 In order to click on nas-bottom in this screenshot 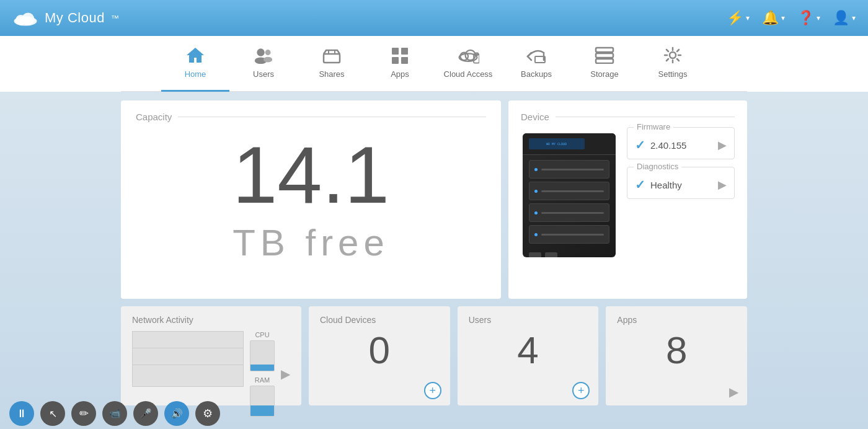, I will do `click(569, 253)`.